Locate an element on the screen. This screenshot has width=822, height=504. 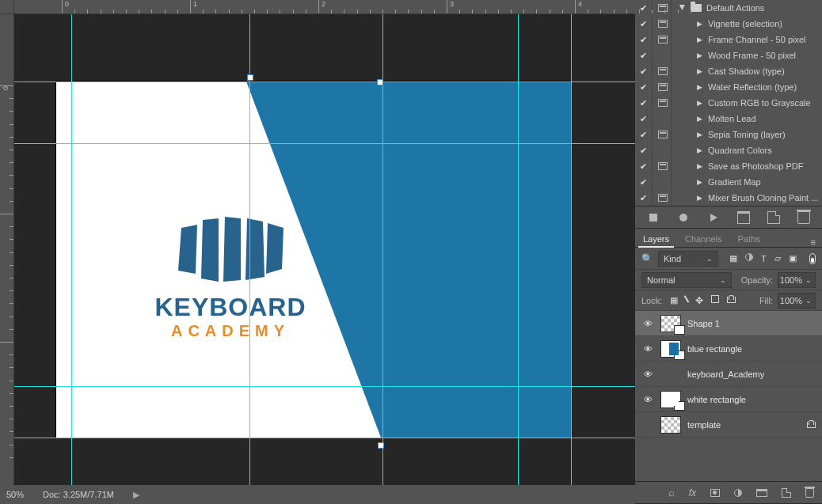
layer-row: 👁 white rectangle is located at coordinates (729, 400).